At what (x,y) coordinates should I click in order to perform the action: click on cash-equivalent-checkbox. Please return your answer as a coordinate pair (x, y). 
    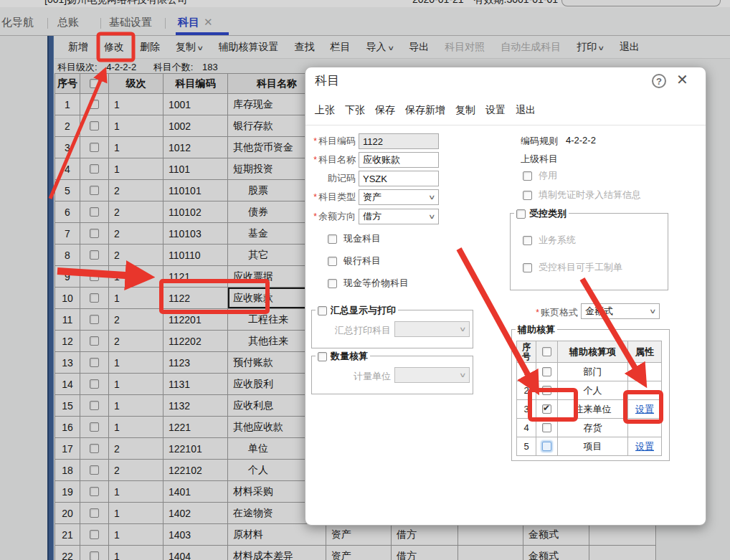
    Looking at the image, I should click on (333, 284).